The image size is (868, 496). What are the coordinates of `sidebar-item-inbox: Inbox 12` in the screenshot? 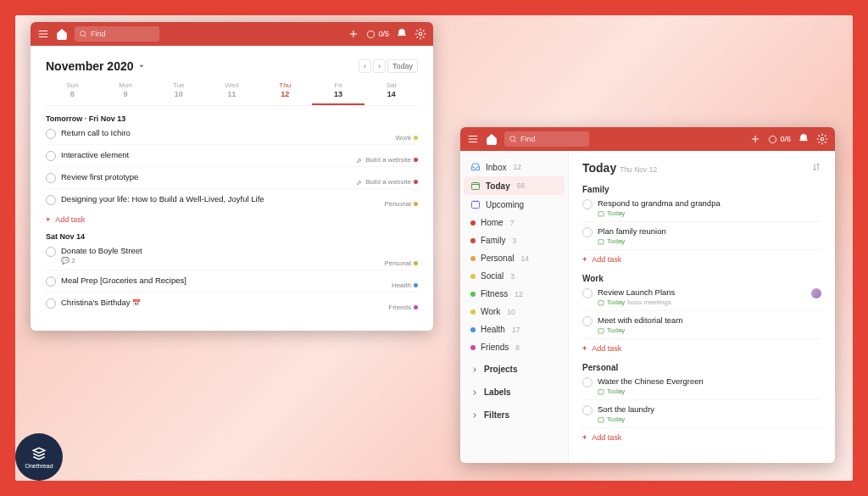 It's located at (514, 167).